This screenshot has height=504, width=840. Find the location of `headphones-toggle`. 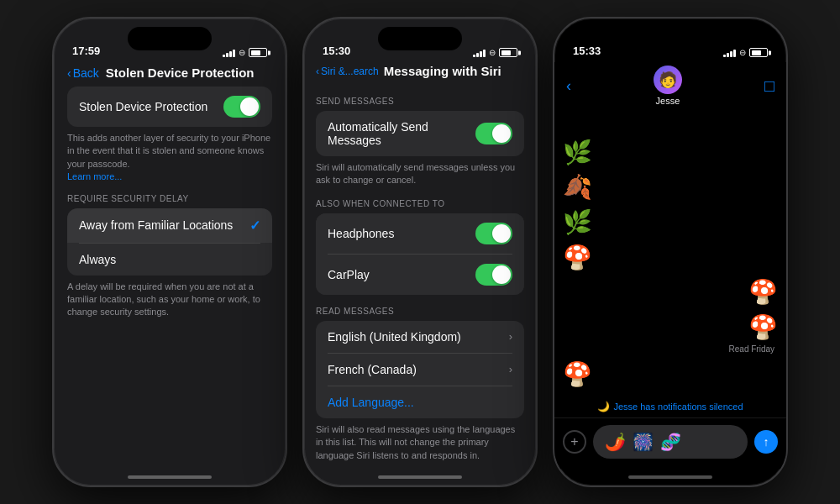

headphones-toggle is located at coordinates (494, 234).